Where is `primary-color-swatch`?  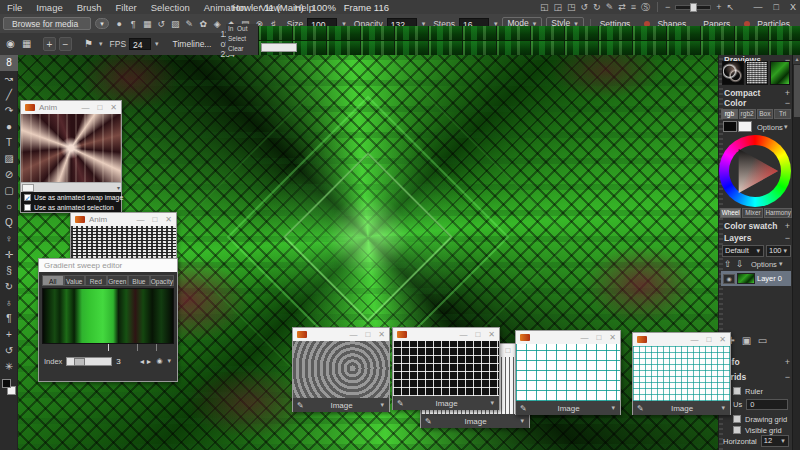
primary-color-swatch is located at coordinates (6, 384).